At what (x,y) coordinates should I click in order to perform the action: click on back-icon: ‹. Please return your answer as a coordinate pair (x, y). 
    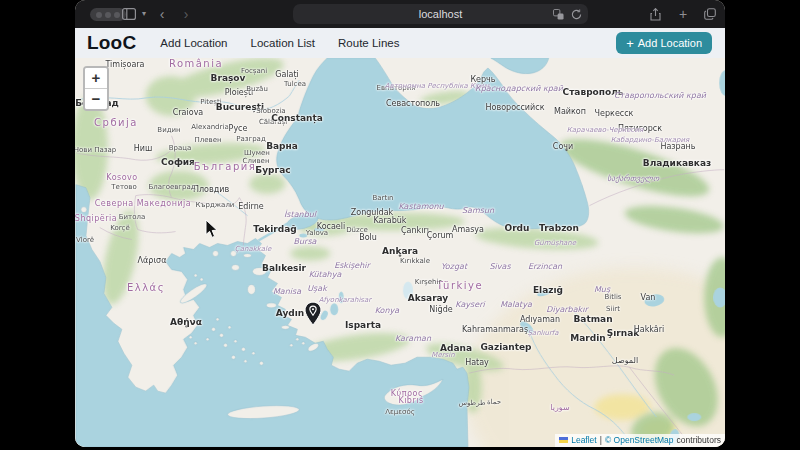
    Looking at the image, I should click on (162, 14).